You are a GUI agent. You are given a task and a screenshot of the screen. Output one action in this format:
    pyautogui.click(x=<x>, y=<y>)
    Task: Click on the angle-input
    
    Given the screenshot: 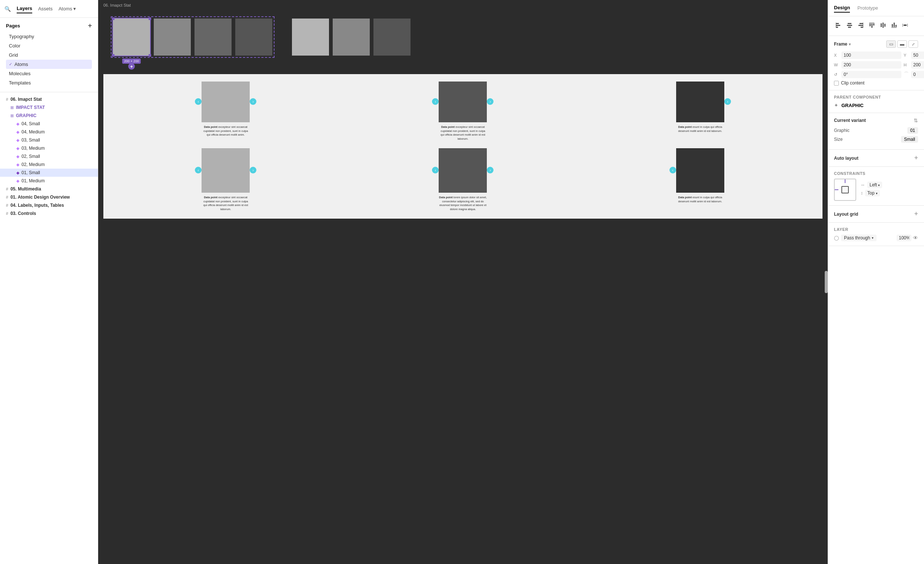 What is the action you would take?
    pyautogui.click(x=872, y=75)
    